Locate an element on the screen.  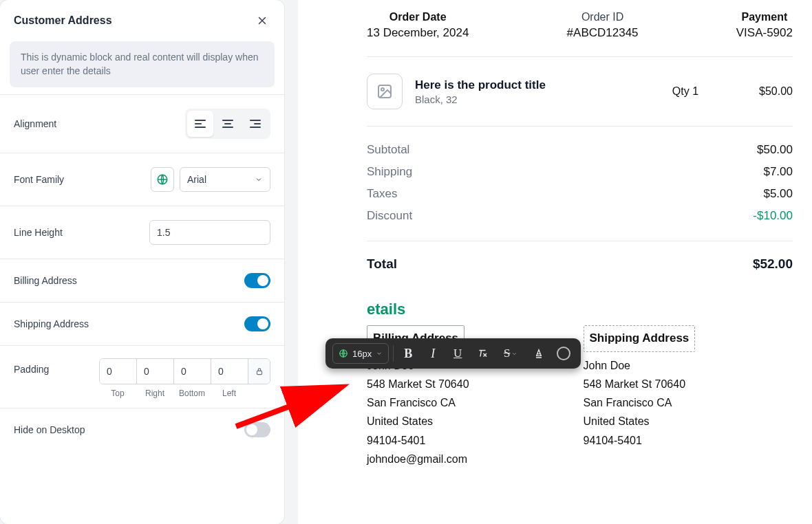
order-summary: Subtotal$50.00 Shipping$7.00 Taxes$5.00 … is located at coordinates (575, 184).